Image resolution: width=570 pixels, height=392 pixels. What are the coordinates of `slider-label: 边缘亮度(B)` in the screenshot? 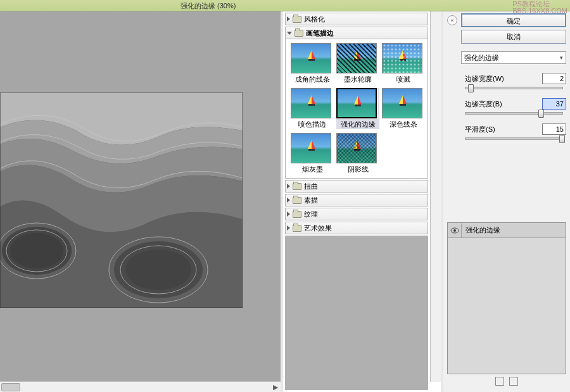 It's located at (504, 104).